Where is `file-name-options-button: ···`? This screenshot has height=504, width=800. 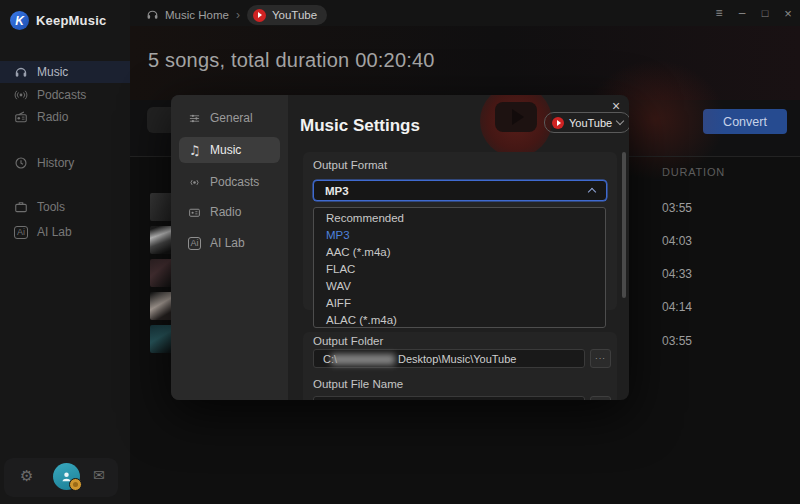 file-name-options-button: ··· is located at coordinates (600, 398).